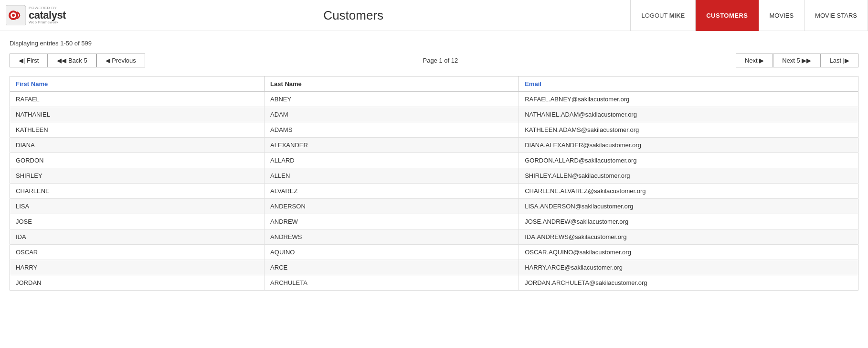 This screenshot has height=348, width=868. What do you see at coordinates (782, 15) in the screenshot?
I see `nav-item-movies: MOVIES` at bounding box center [782, 15].